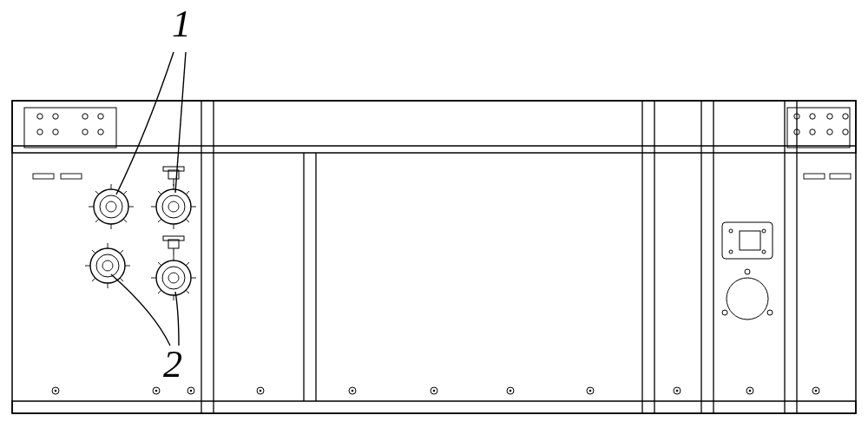  What do you see at coordinates (174, 268) in the screenshot?
I see `port-lower-right` at bounding box center [174, 268].